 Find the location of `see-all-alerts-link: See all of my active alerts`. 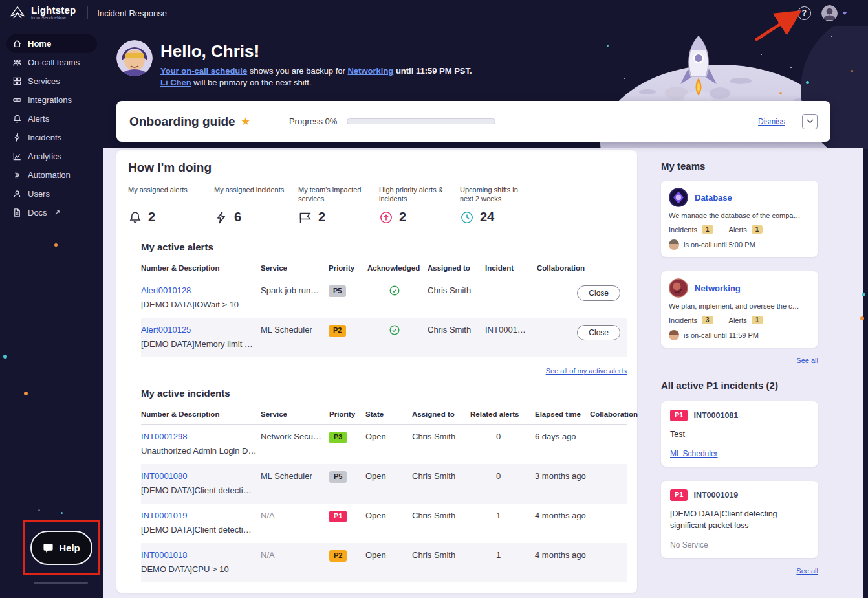

see-all-alerts-link: See all of my active alerts is located at coordinates (586, 371).